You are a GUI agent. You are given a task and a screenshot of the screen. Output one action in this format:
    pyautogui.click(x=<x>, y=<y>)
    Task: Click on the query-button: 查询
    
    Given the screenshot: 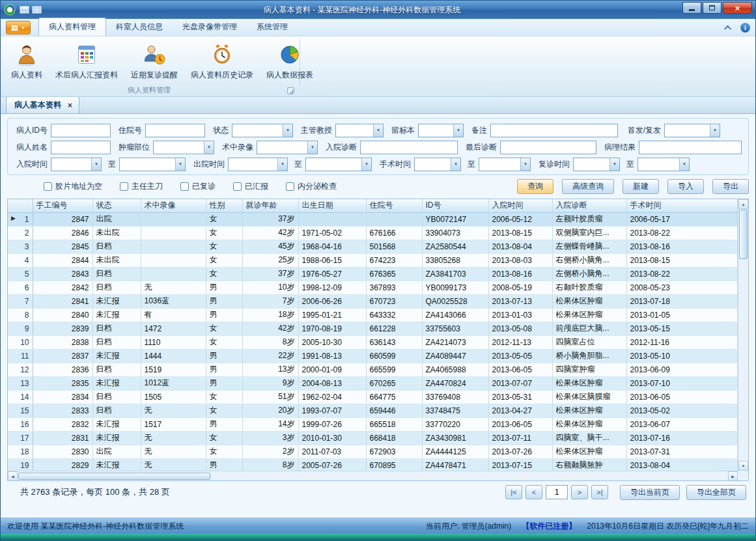 What is the action you would take?
    pyautogui.click(x=535, y=186)
    